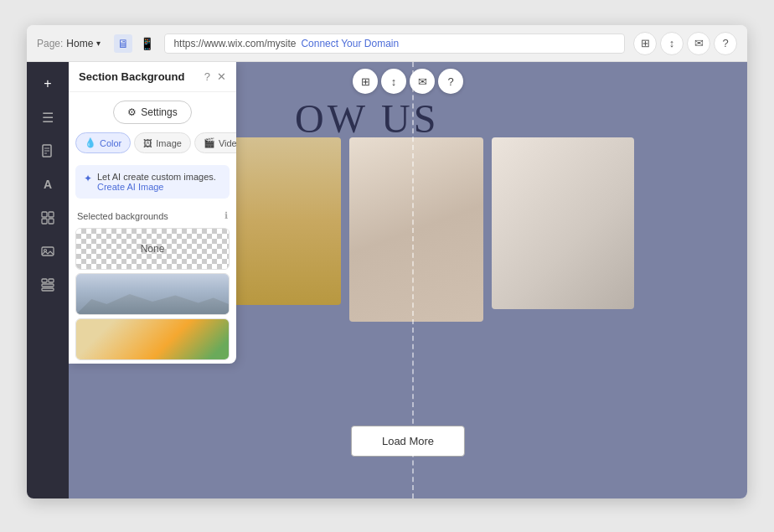  I want to click on ai-banner: ✦ Let AI create custom images. Create AI…, so click(152, 182).